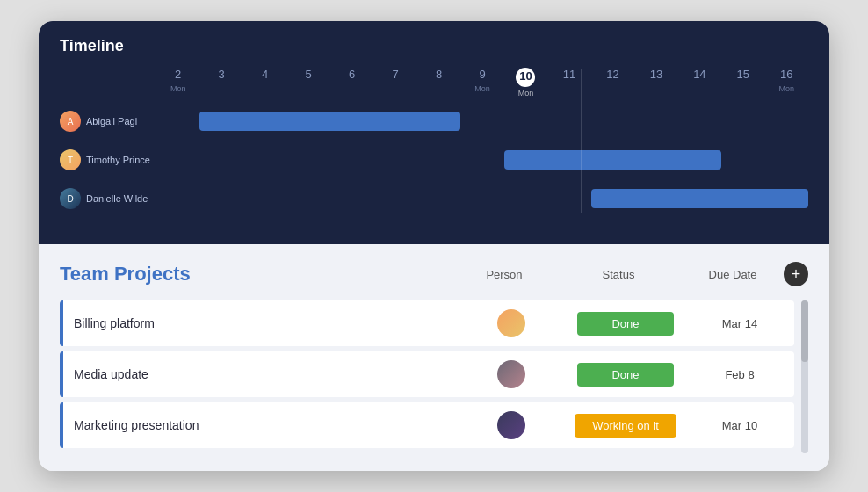 The image size is (868, 492). What do you see at coordinates (740, 323) in the screenshot?
I see `project-due-date: Mar 14` at bounding box center [740, 323].